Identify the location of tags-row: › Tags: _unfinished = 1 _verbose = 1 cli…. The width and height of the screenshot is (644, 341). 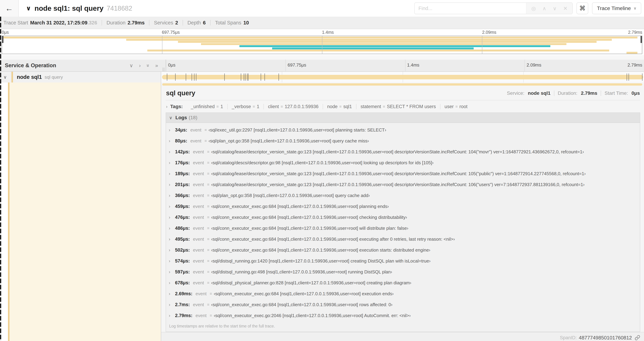
(403, 106).